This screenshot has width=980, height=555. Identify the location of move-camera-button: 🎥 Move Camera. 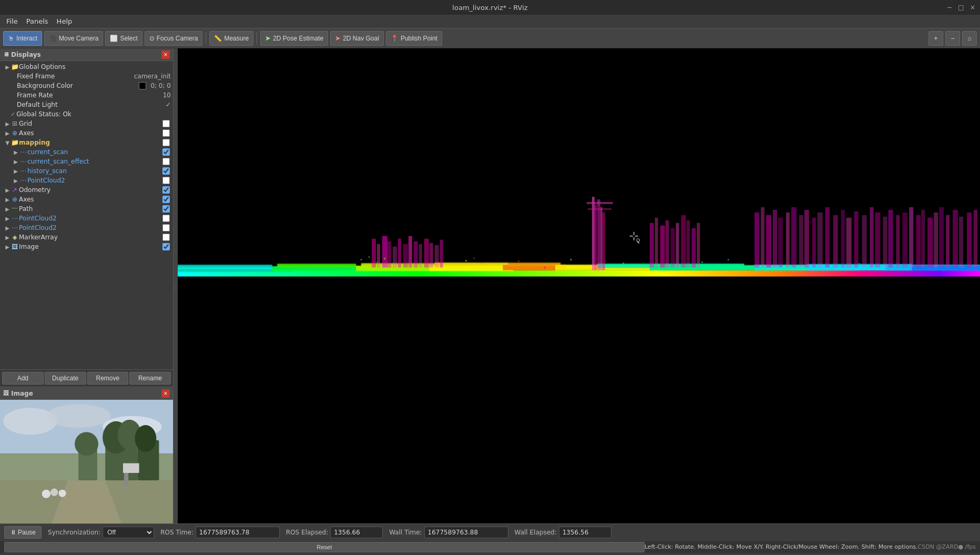
(74, 38).